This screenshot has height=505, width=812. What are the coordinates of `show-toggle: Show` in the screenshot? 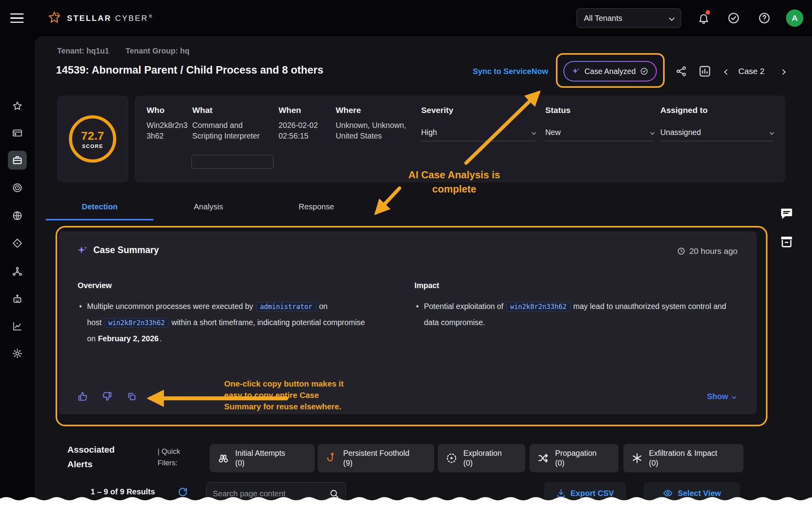 It's located at (721, 397).